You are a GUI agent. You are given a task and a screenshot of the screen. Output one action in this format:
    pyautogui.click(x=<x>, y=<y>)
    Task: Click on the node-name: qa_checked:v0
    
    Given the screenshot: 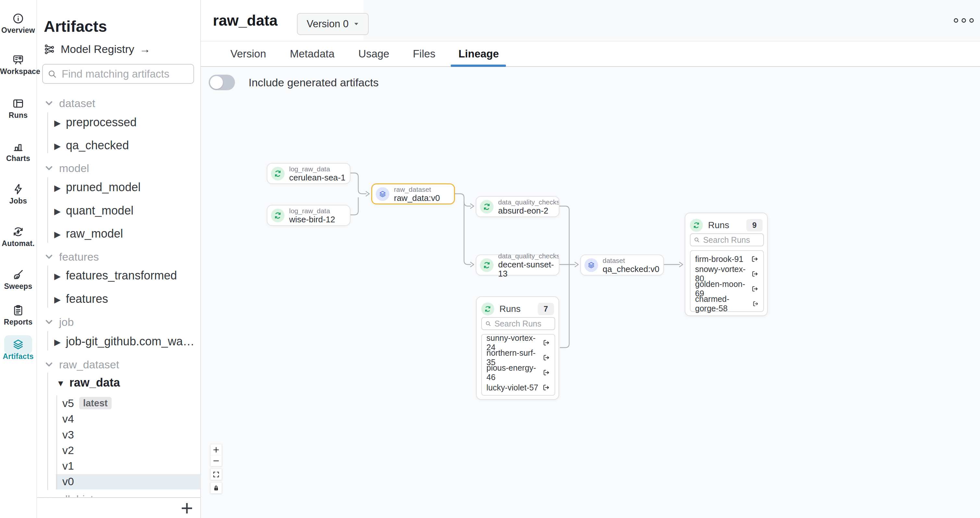 What is the action you would take?
    pyautogui.click(x=631, y=269)
    